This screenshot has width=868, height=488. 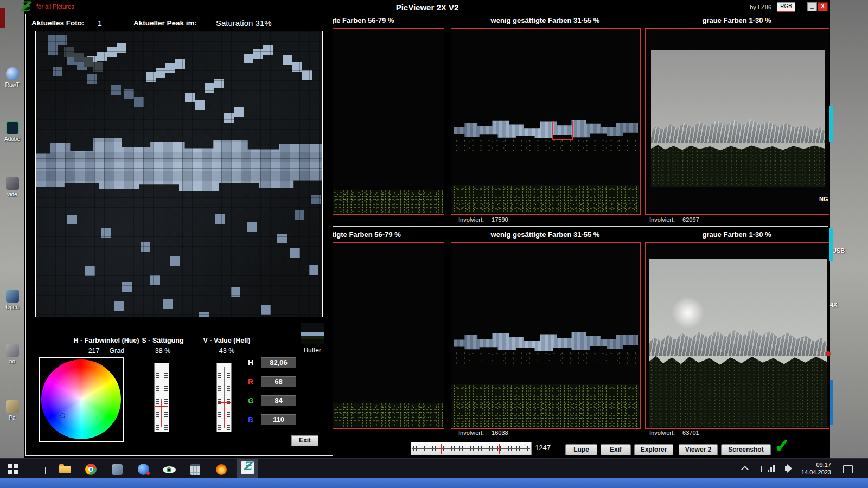 I want to click on panel-title-gray-bottom: graue Farben 1-30 %, so click(x=737, y=235).